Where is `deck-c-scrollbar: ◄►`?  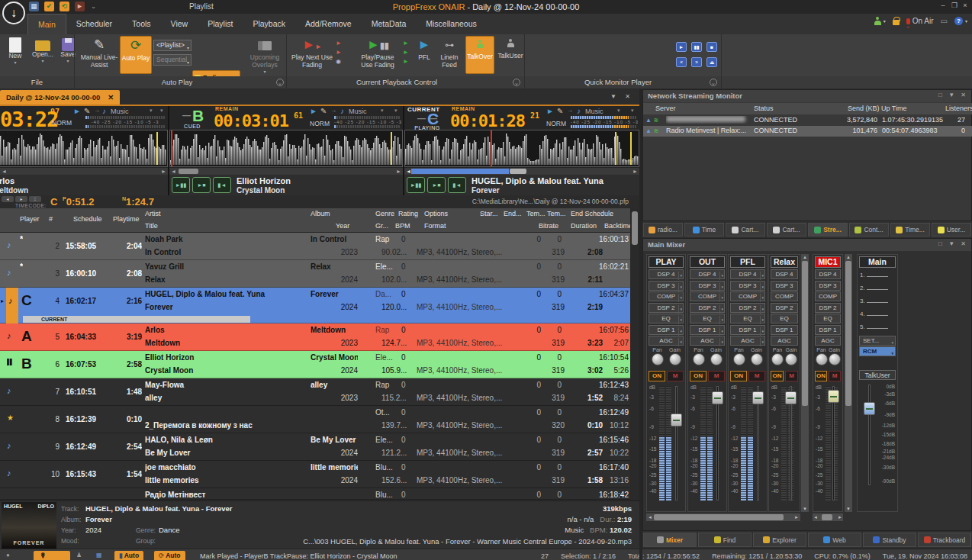
deck-c-scrollbar: ◄► is located at coordinates (522, 171).